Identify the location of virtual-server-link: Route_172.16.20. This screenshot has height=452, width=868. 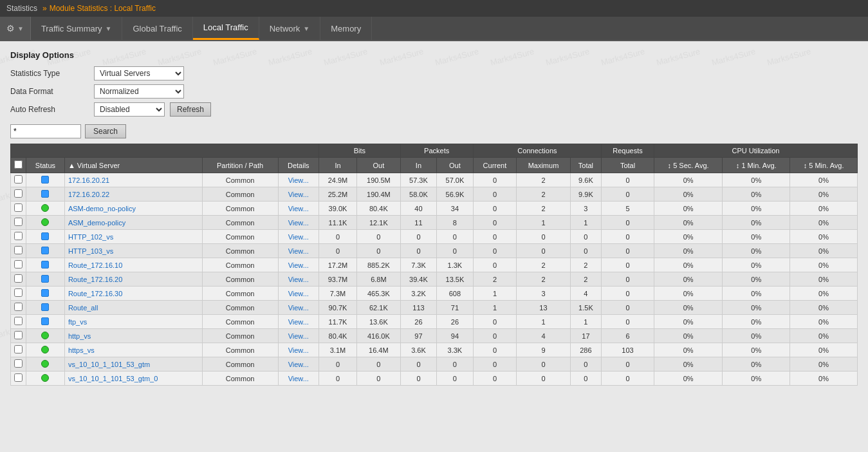
(95, 279).